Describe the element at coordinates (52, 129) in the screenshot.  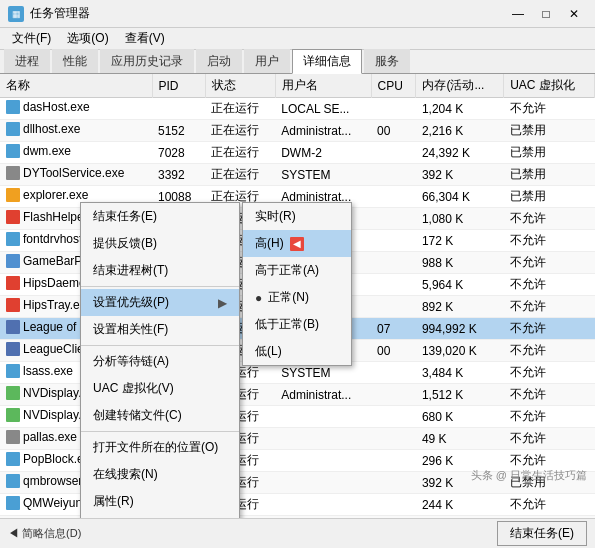
I see `process-name: dllhost.exe` at that location.